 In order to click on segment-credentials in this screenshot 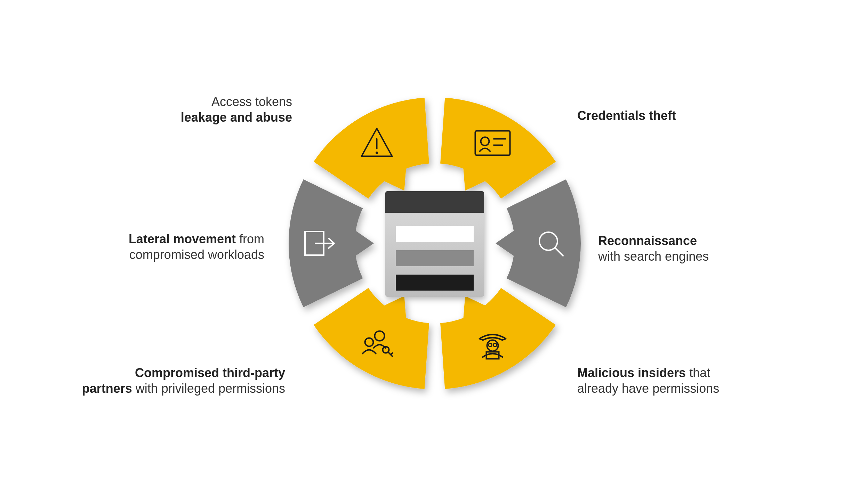, I will do `click(498, 148)`.